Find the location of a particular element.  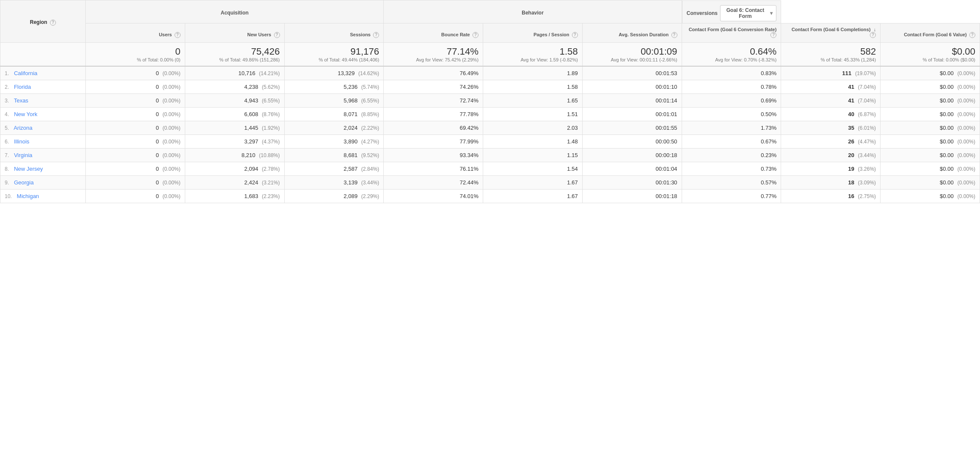

region-cell-0: 1. California is located at coordinates (43, 73).